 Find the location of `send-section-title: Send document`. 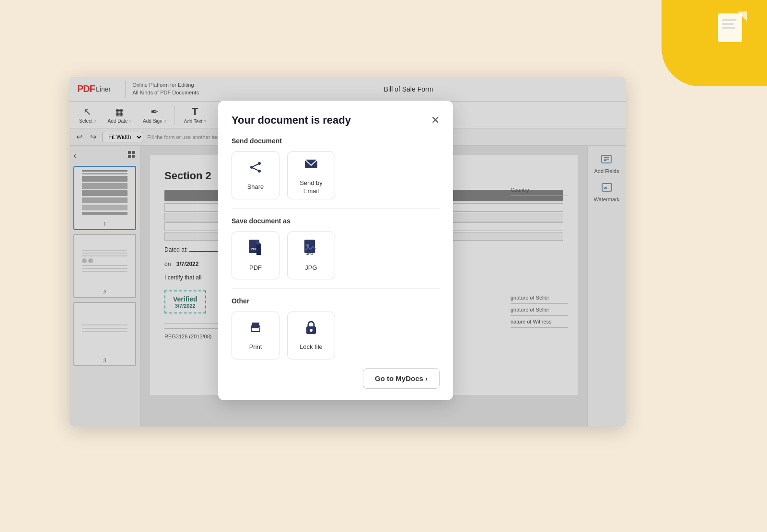

send-section-title: Send document is located at coordinates (336, 141).